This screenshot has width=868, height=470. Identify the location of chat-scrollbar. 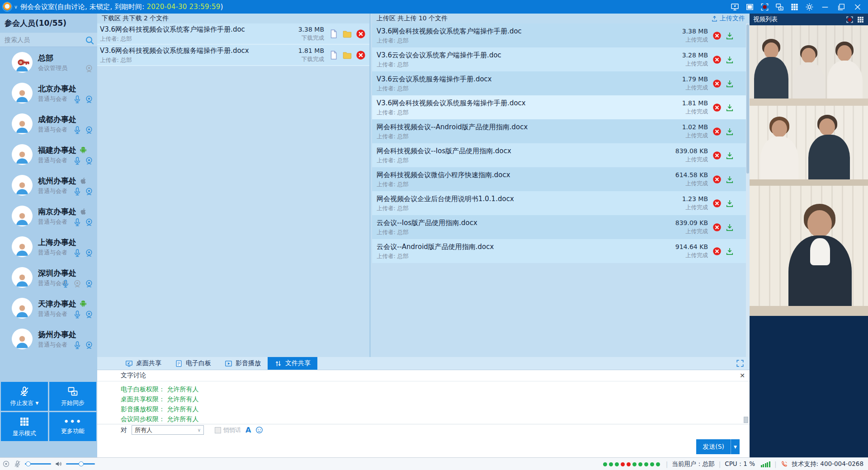
(746, 403).